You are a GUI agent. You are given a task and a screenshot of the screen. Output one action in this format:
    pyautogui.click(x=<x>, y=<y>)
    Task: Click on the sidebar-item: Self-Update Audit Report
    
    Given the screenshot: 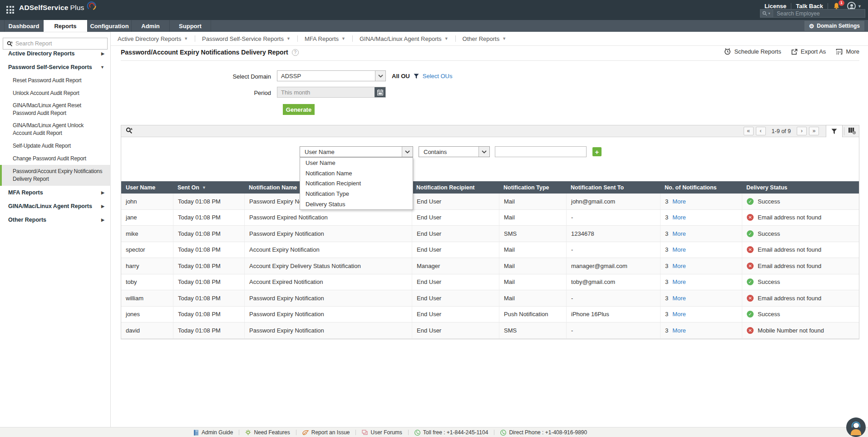 What is the action you would take?
    pyautogui.click(x=55, y=146)
    